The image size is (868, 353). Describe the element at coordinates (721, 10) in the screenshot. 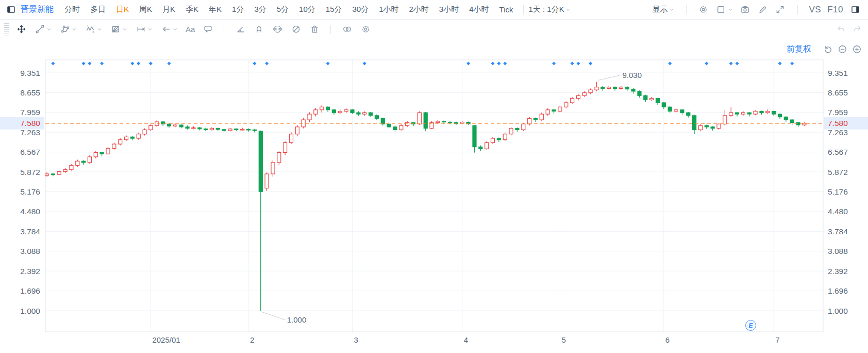

I see `layout-square-icon` at that location.